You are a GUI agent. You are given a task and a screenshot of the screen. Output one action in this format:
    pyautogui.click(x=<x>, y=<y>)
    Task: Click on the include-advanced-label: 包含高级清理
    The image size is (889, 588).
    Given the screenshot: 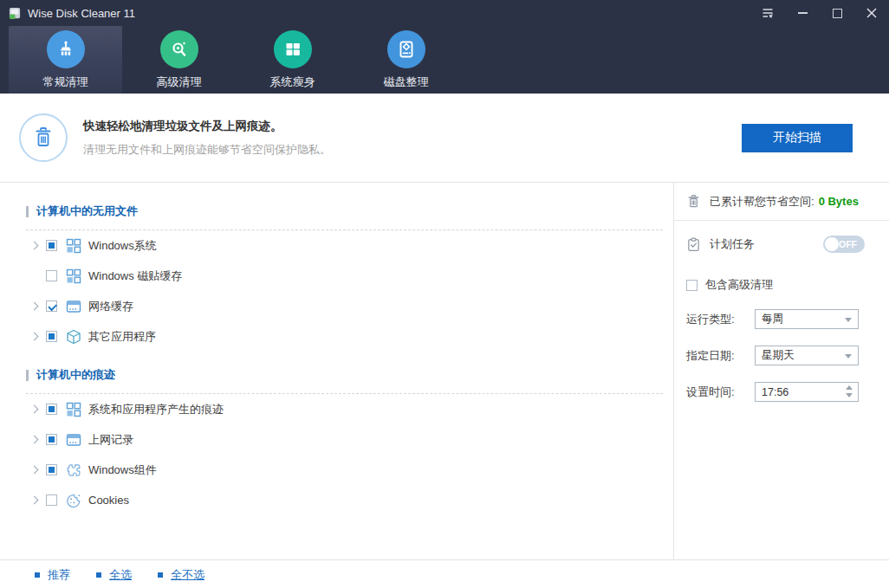 What is the action you would take?
    pyautogui.click(x=739, y=285)
    